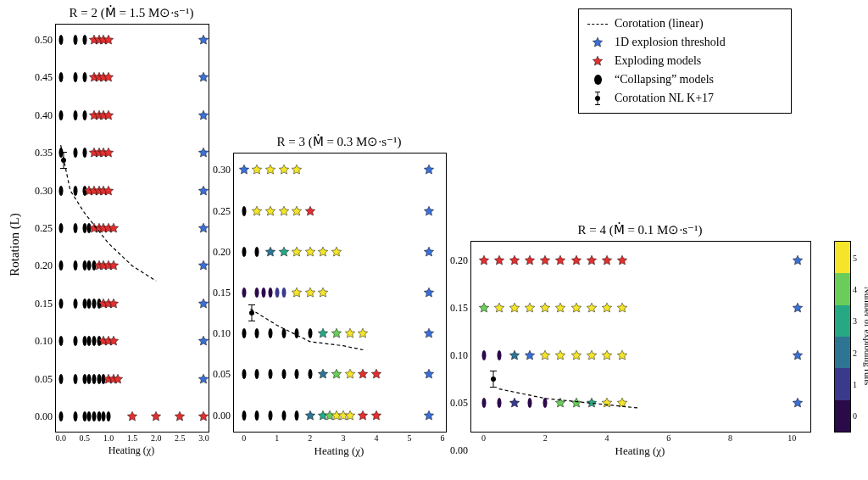 This screenshot has height=480, width=868. I want to click on star-icon, so click(598, 42).